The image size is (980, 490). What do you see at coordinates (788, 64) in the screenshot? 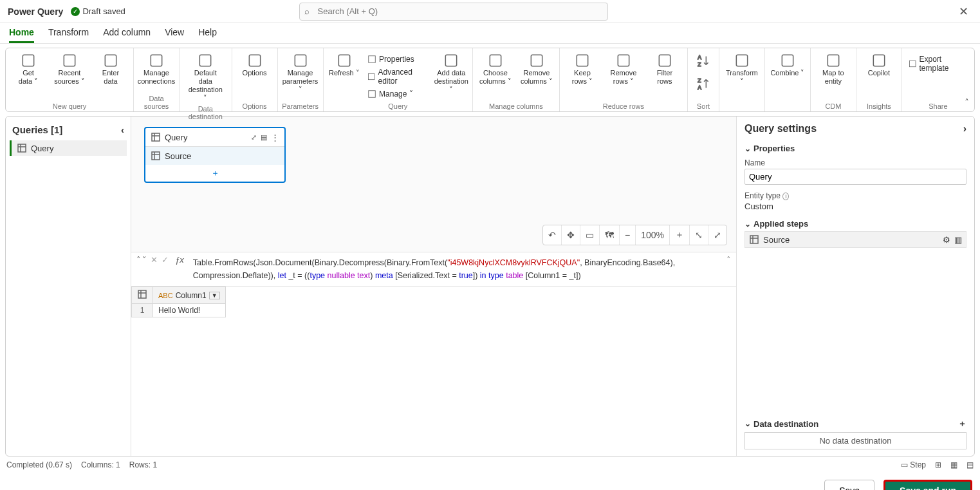
I see `combine-button: Combine ˅` at bounding box center [788, 64].